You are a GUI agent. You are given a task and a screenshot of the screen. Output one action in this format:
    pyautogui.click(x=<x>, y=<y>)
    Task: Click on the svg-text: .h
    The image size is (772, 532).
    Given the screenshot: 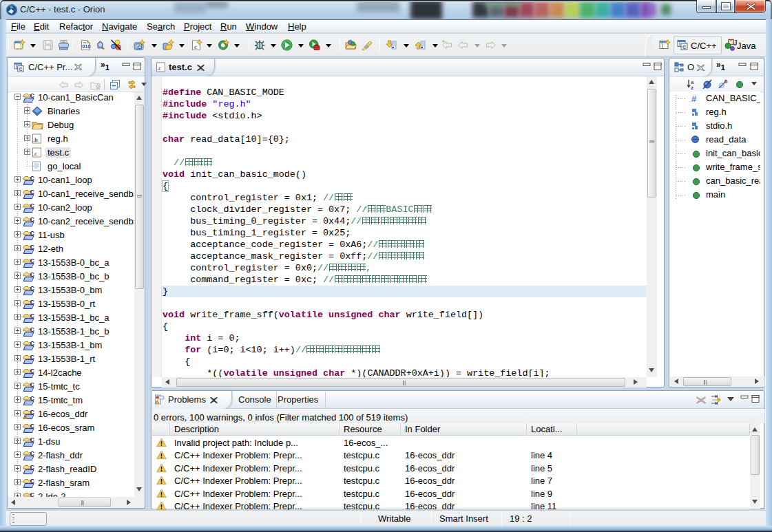 What is the action you would take?
    pyautogui.click(x=36, y=140)
    